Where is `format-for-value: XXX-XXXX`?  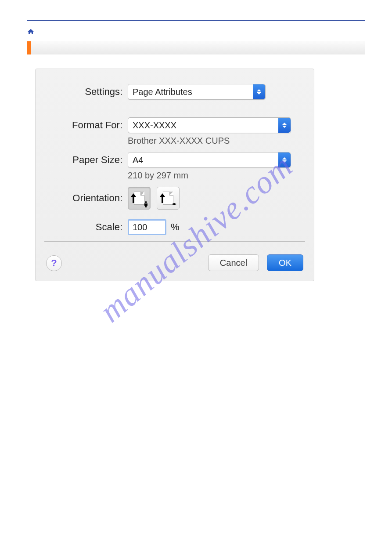 format-for-value: XXX-XXXX is located at coordinates (155, 126).